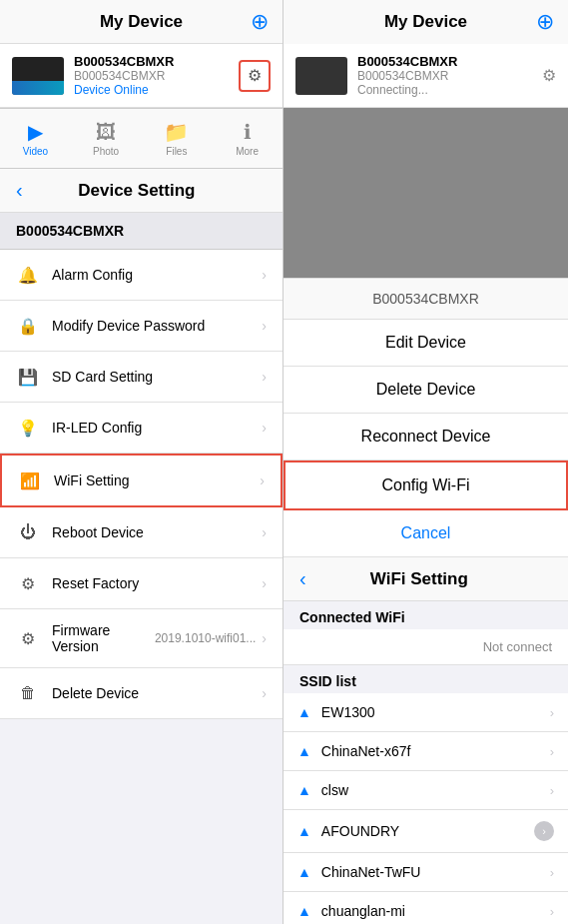 The image size is (568, 924). What do you see at coordinates (425, 579) in the screenshot?
I see `wifi-setting-header: ‹ WiFi Setting` at bounding box center [425, 579].